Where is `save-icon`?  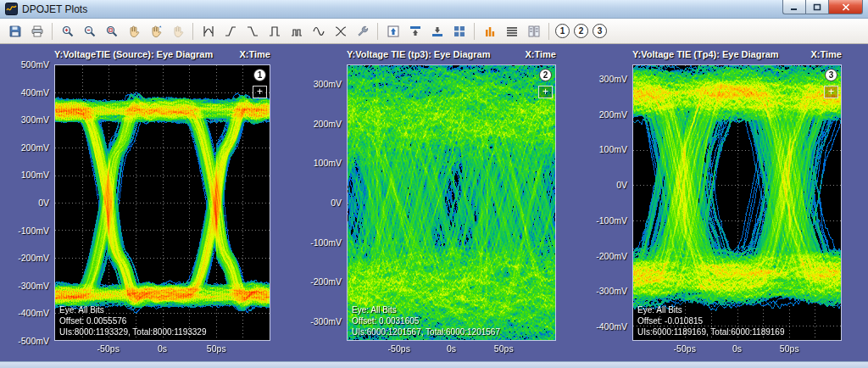 save-icon is located at coordinates (15, 31).